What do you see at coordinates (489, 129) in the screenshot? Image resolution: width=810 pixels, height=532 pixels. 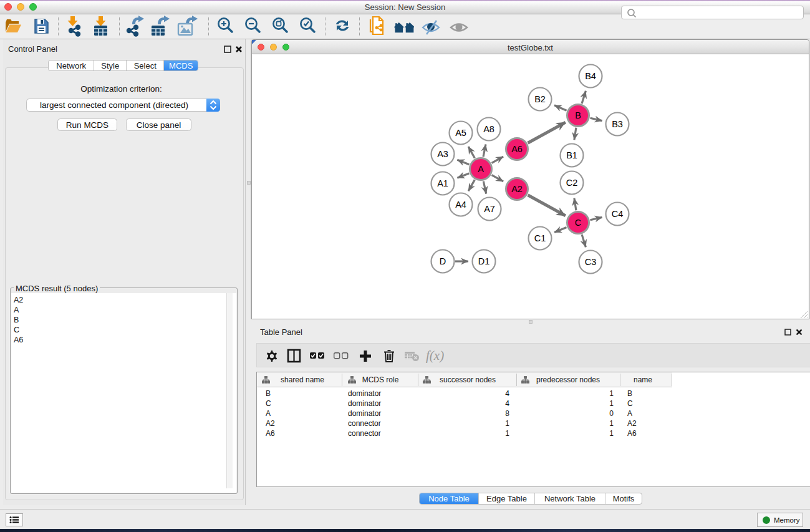 I see `svg-text: A8` at bounding box center [489, 129].